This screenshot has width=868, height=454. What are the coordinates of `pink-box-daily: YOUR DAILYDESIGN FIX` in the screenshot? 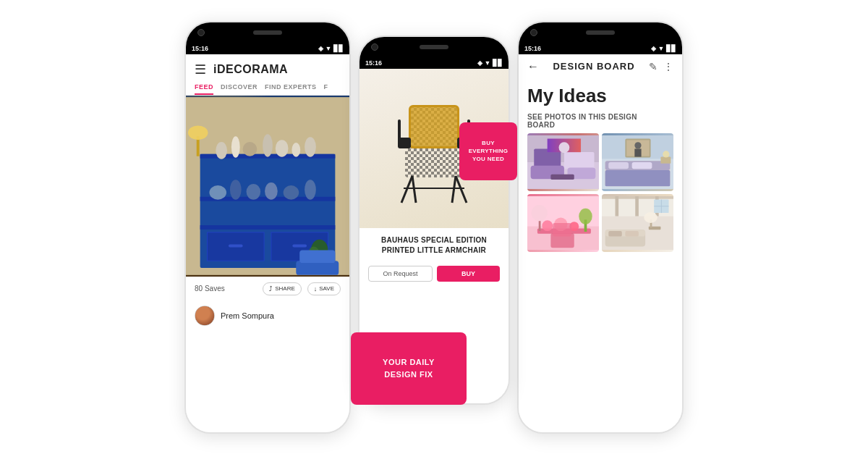 It's located at (409, 369).